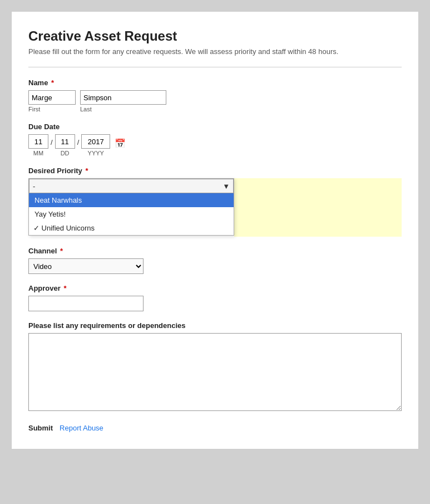  Describe the element at coordinates (65, 153) in the screenshot. I see `date-dd-sublabel: DD` at that location.